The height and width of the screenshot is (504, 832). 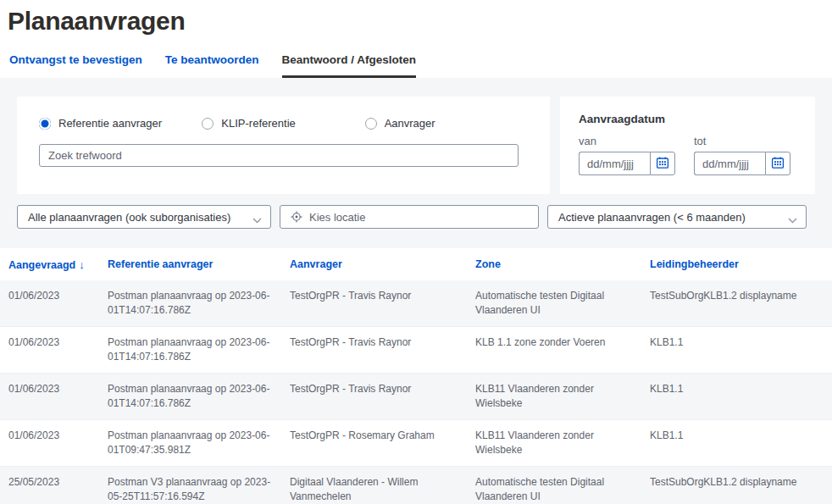 What do you see at coordinates (563, 264) in the screenshot?
I see `column-header-zone: Zone` at bounding box center [563, 264].